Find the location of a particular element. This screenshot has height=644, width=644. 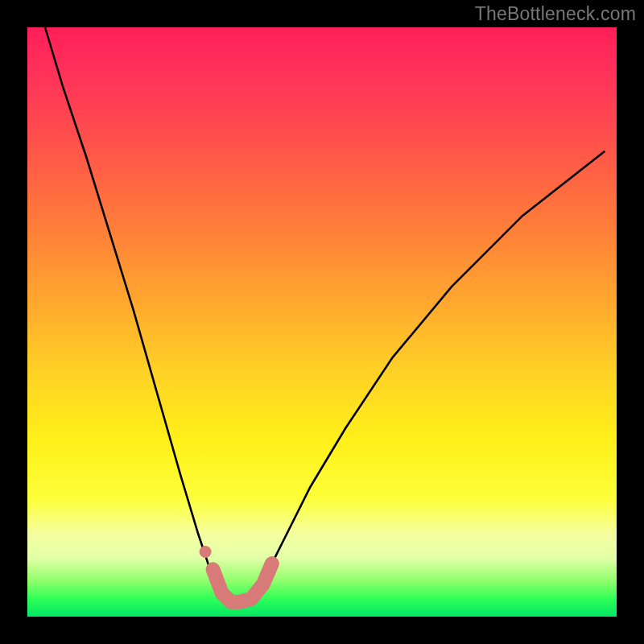

highlight-dot is located at coordinates (206, 552).